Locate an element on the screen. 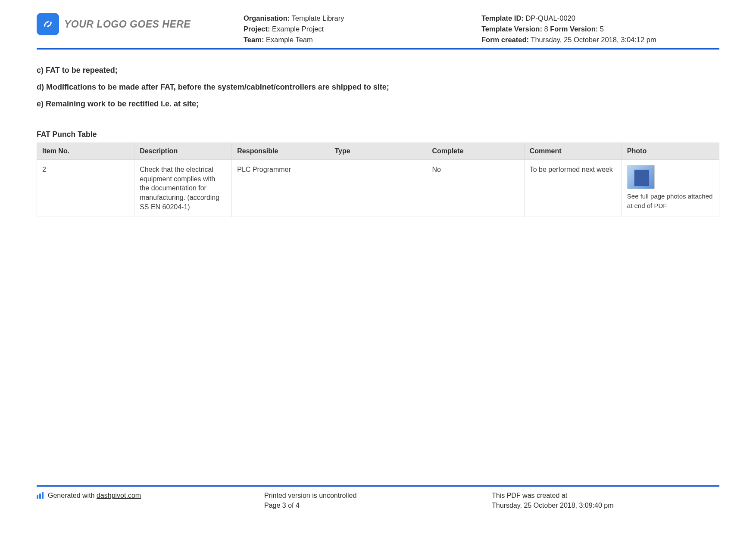 This screenshot has width=756, height=534. form-created-value: Thursday, 25 October 2018, 3:04:12 pm is located at coordinates (593, 40).